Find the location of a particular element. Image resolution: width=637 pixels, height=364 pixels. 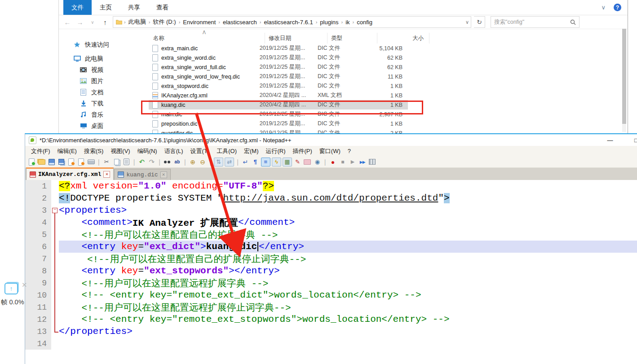

address-bar: › 此电脑›软件 (D:)›Environment›elasticsearch›… is located at coordinates (292, 22).